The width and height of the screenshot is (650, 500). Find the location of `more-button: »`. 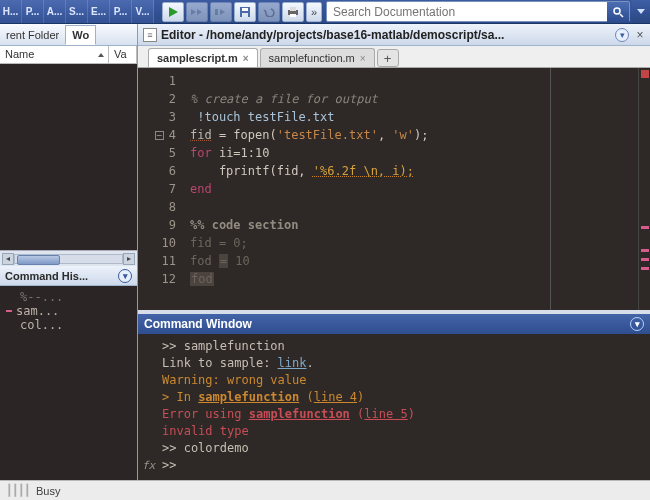

more-button: » is located at coordinates (314, 12).